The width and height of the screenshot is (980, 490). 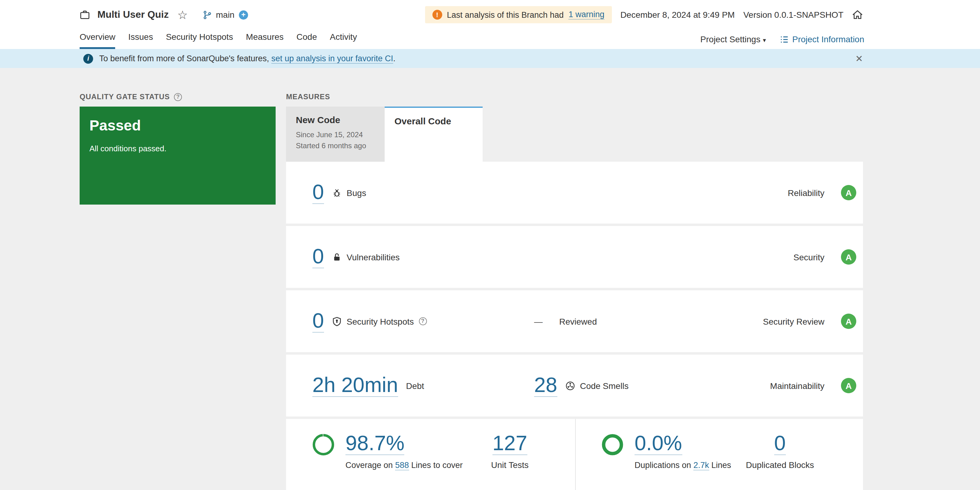 What do you see at coordinates (415, 386) in the screenshot?
I see `debt-label: Debt` at bounding box center [415, 386].